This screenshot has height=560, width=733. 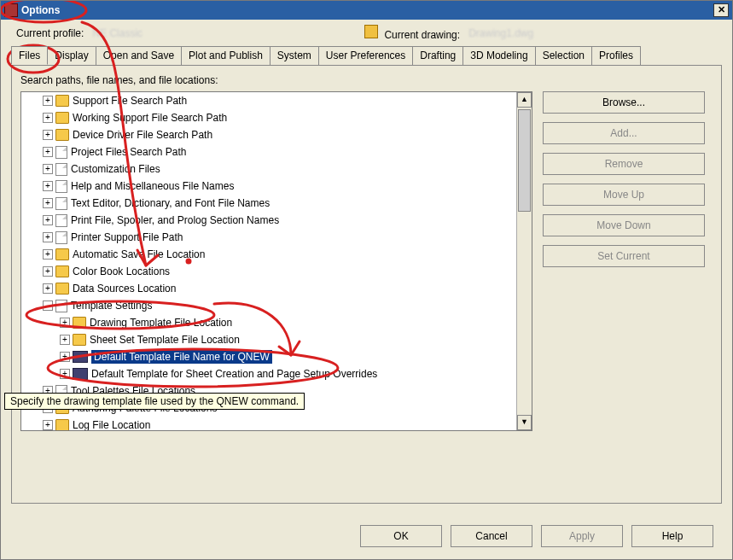 What do you see at coordinates (111, 425) in the screenshot?
I see `tree-label: Log File Location` at bounding box center [111, 425].